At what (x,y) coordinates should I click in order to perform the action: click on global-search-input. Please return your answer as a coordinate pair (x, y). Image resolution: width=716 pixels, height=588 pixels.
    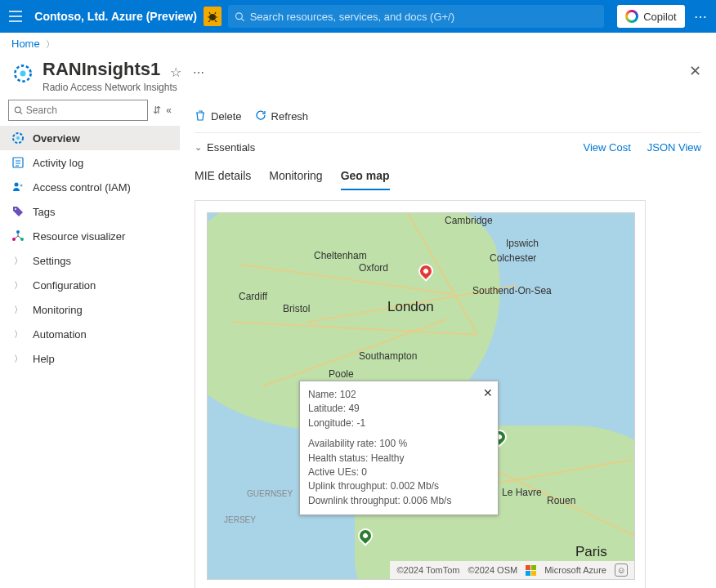
    Looking at the image, I should click on (424, 16).